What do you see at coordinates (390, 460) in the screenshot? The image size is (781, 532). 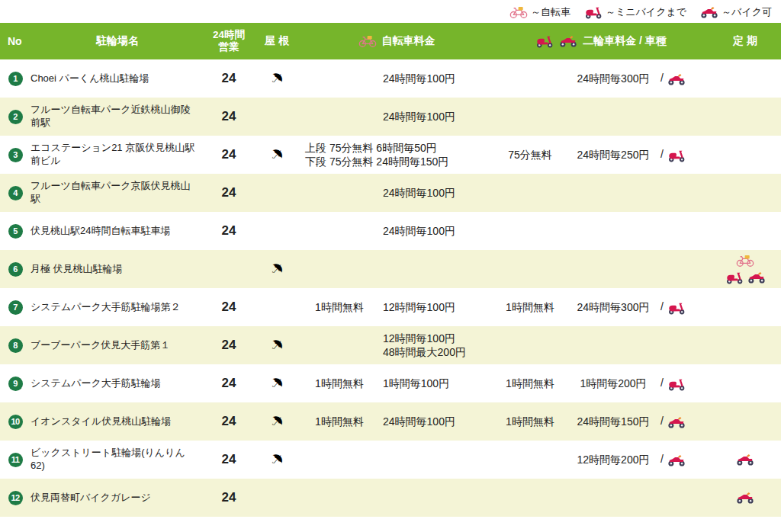 I see `table-row: 11ビックストリート駐輪場(りんりん62)24☂12時間毎200円/` at bounding box center [390, 460].